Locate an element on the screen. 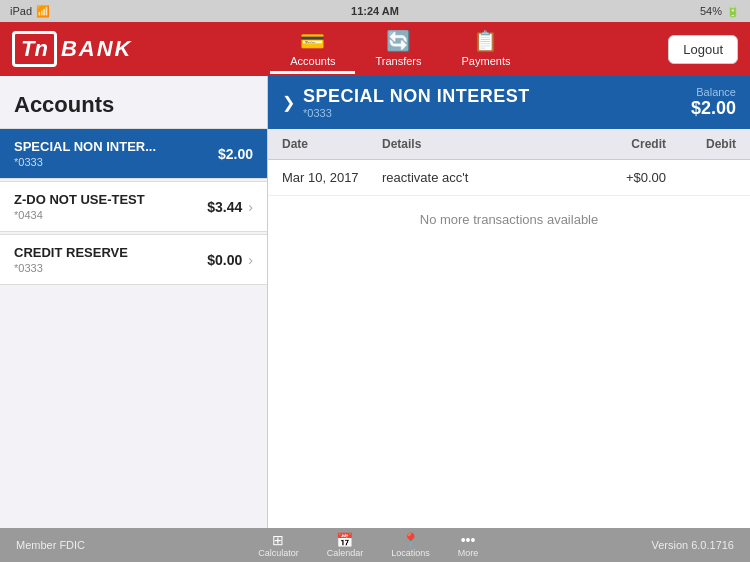 The height and width of the screenshot is (562, 750). account-right-3: $0.00 › is located at coordinates (230, 260).